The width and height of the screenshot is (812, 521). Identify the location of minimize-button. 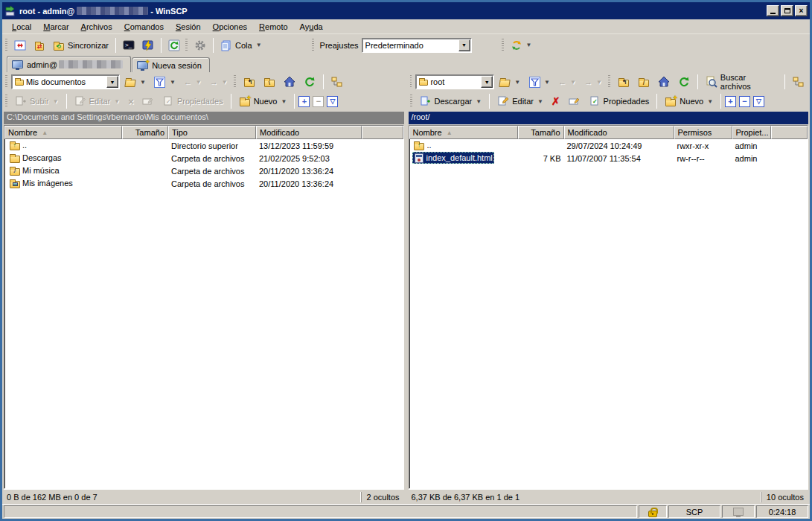
(773, 10).